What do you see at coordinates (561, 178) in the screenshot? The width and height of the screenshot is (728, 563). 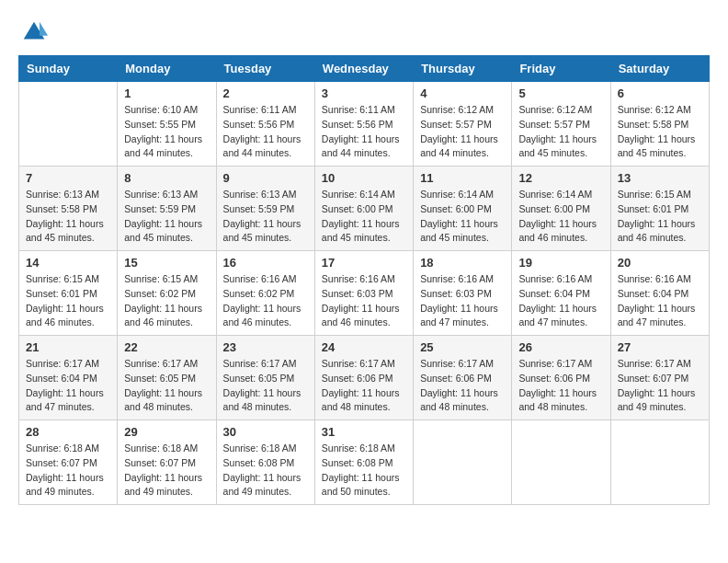 I see `day-number: 12` at bounding box center [561, 178].